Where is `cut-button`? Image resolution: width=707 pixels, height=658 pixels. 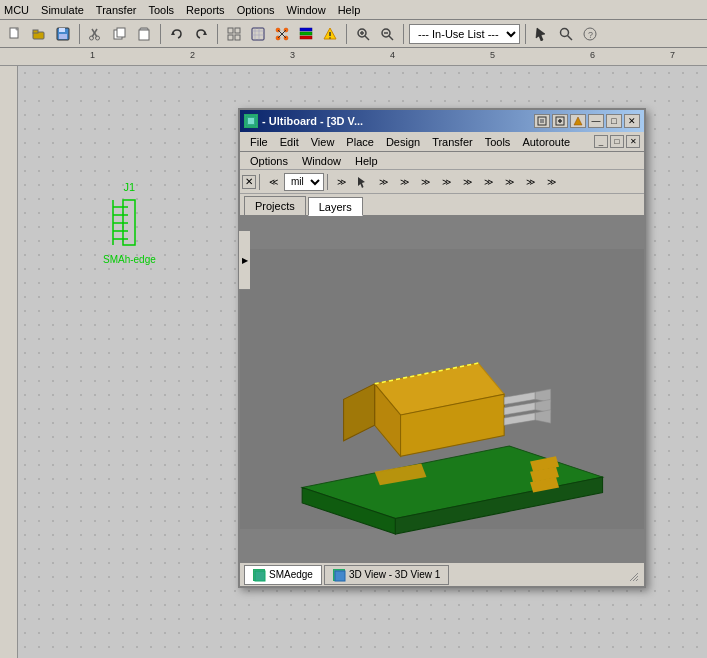 cut-button is located at coordinates (96, 34).